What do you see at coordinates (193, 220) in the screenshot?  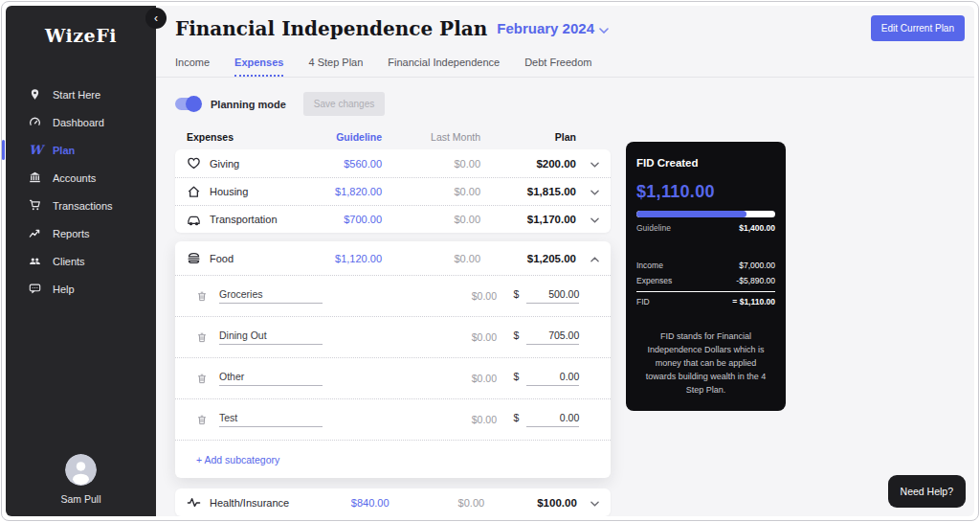 I see `car-icon` at bounding box center [193, 220].